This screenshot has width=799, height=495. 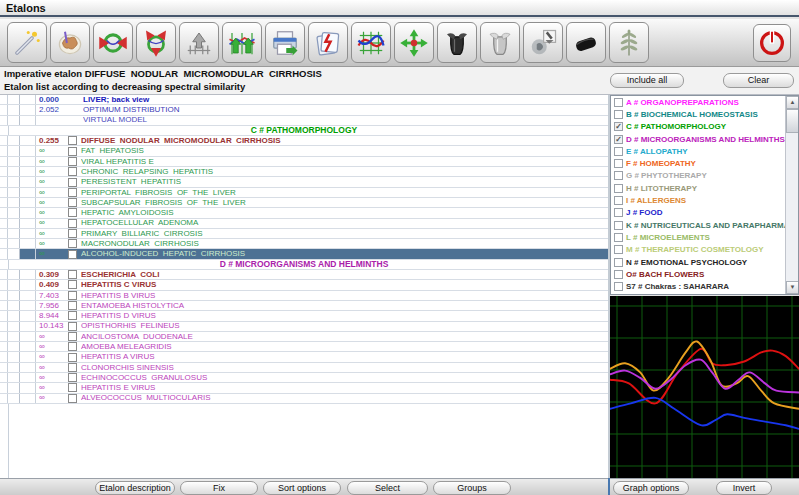 What do you see at coordinates (371, 42) in the screenshot?
I see `graph-button` at bounding box center [371, 42].